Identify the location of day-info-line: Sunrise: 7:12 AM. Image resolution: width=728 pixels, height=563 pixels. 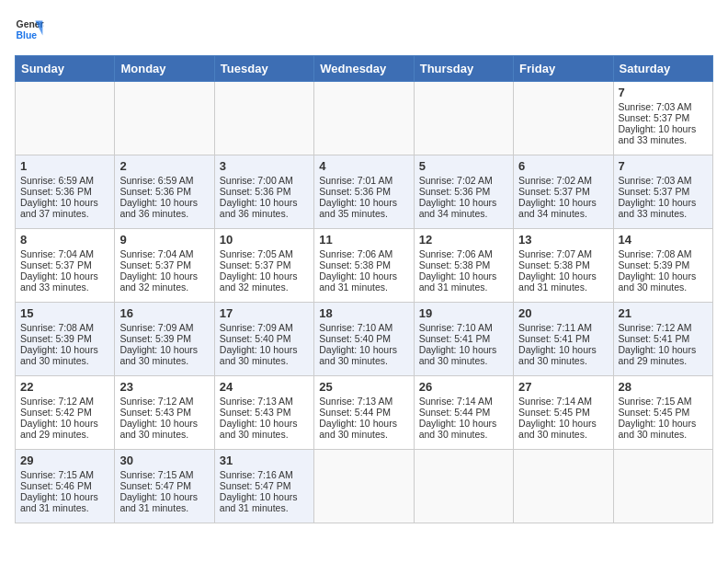
(64, 401).